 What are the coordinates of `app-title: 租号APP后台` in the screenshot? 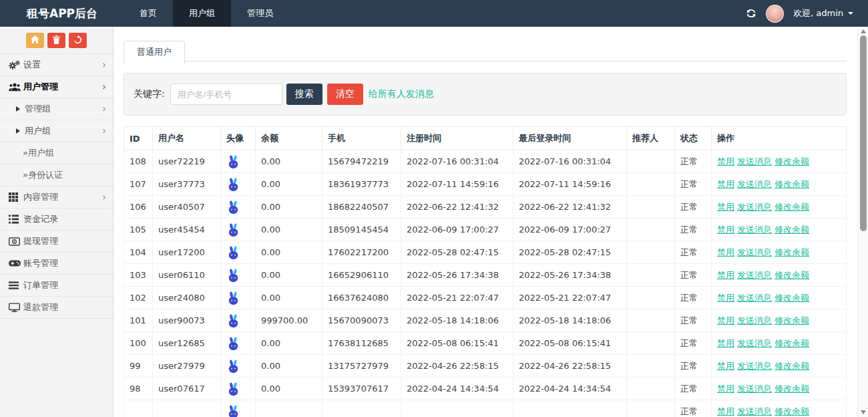 It's located at (61, 13).